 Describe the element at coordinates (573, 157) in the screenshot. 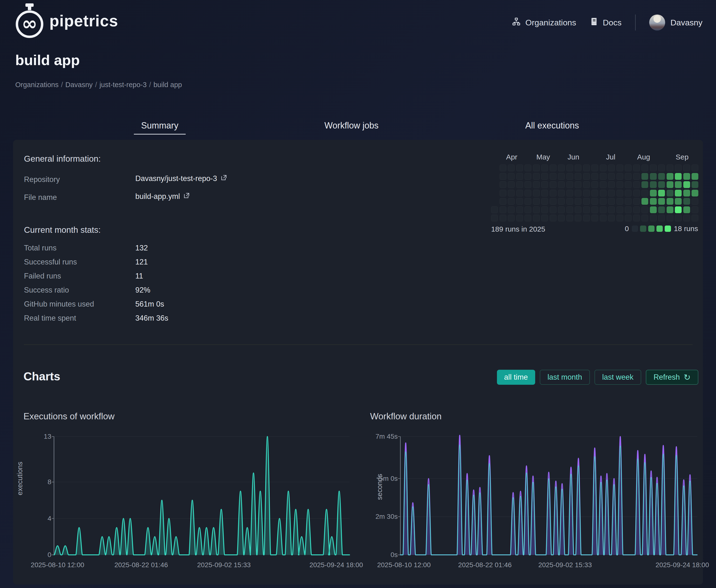

I see `heatmap-month-label: Jun` at that location.